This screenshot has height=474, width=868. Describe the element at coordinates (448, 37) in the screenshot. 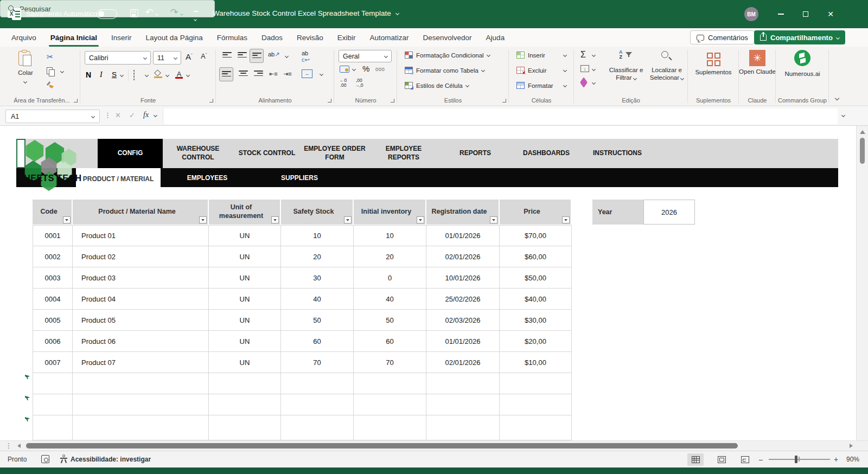

I see `ribbon-tab-desenvolvedor: Desenvolvedor` at that location.